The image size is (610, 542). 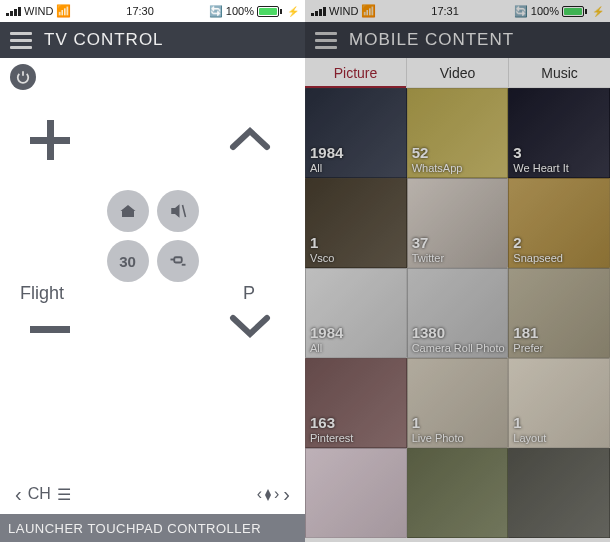 I want to click on album-name: Camera Roll Photo, so click(x=458, y=348).